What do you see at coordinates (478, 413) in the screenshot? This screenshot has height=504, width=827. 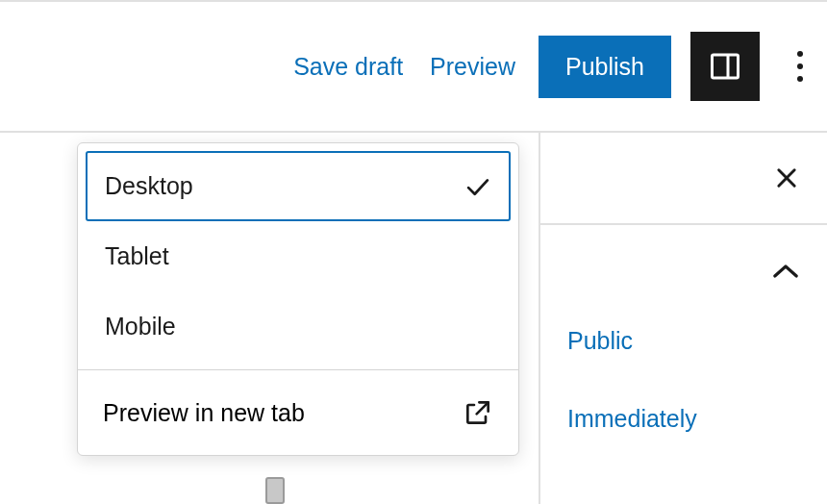 I see `external-link-icon` at bounding box center [478, 413].